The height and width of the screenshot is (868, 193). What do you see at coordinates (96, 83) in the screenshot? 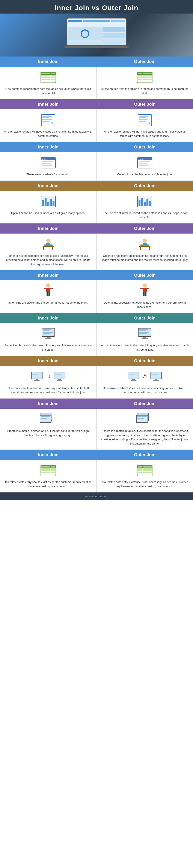
I see `section-content-0: Only common records from both the tables…` at bounding box center [96, 83].